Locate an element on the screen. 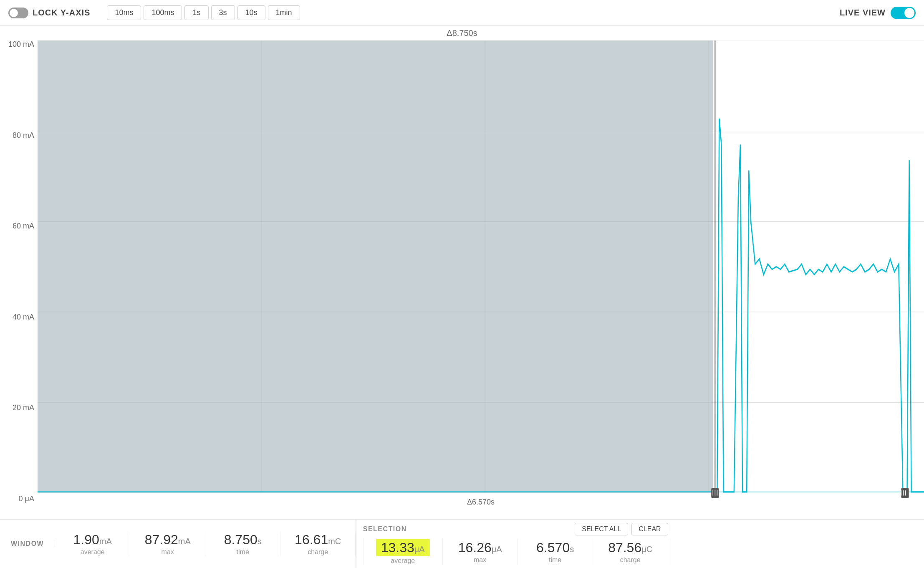 The height and width of the screenshot is (568, 924). live-view-label: LIVE VIEW is located at coordinates (863, 13).